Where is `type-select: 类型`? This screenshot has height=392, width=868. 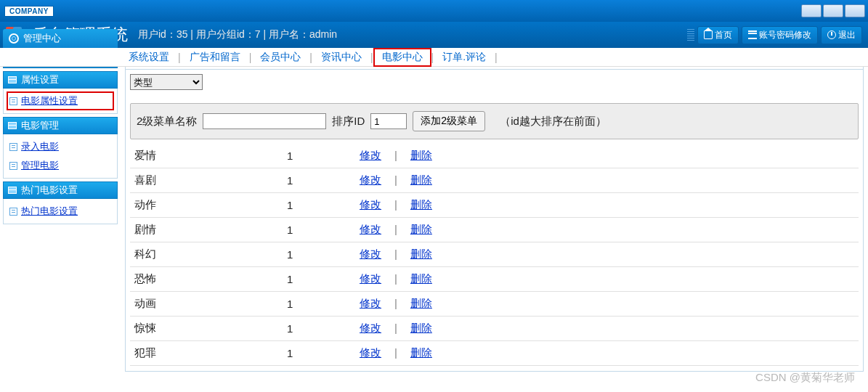 type-select: 类型 is located at coordinates (166, 82).